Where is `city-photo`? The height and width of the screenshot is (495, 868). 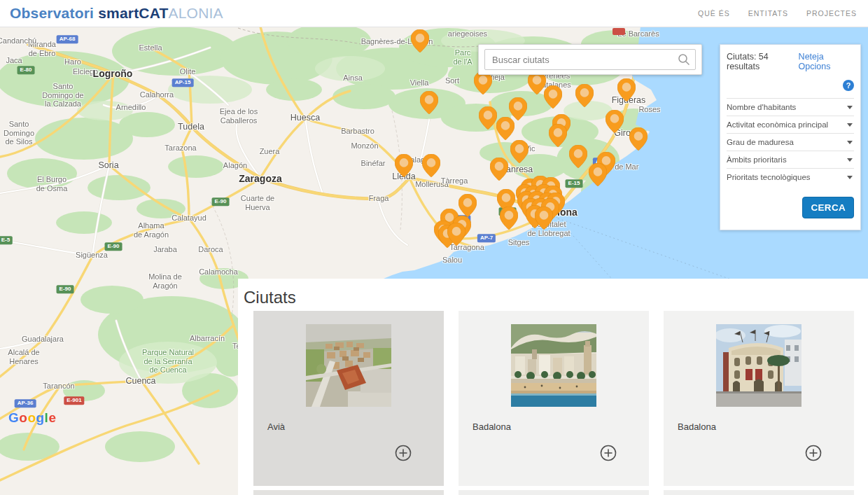
city-photo is located at coordinates (554, 365).